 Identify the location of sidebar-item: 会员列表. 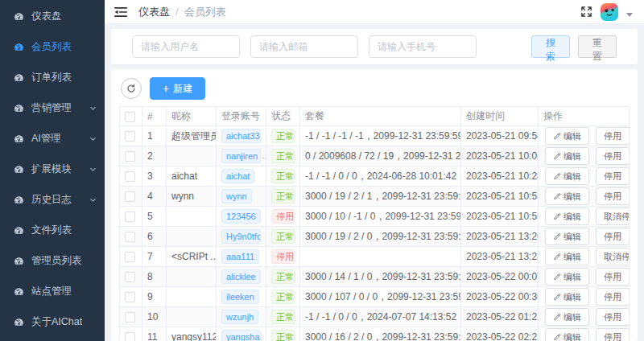
(52, 47).